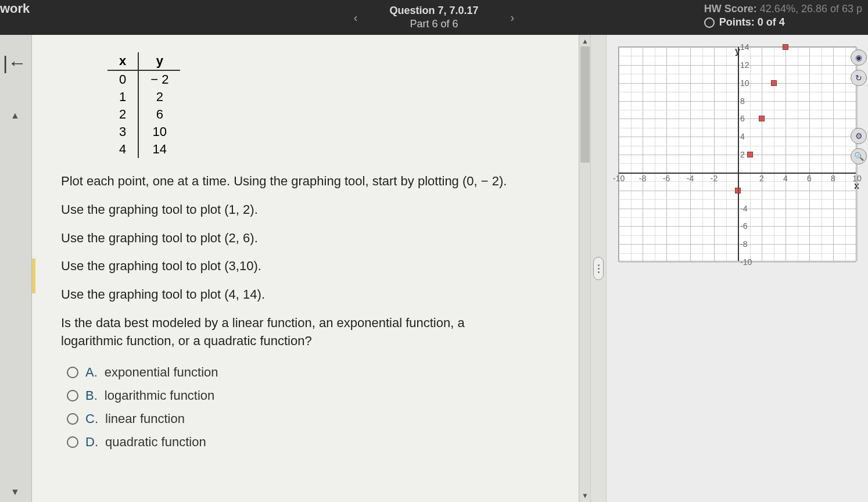 This screenshot has height=502, width=868. I want to click on y-tick-label: 14, so click(745, 47).